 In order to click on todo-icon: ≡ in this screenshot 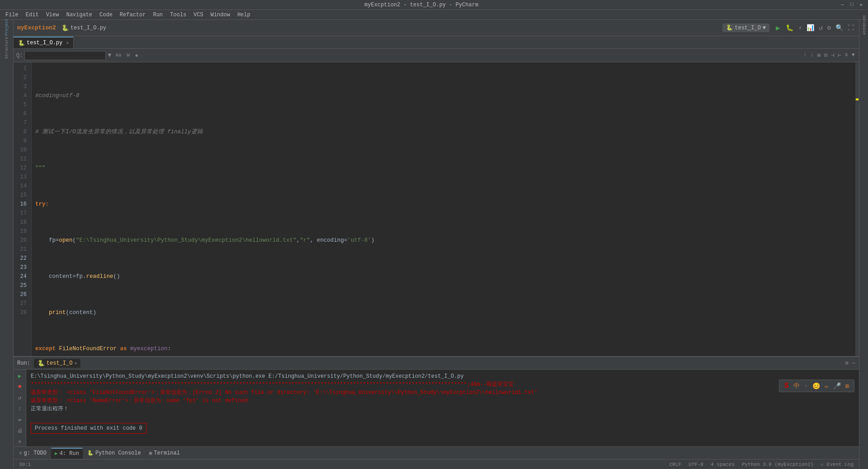, I will do `click(21, 453)`.